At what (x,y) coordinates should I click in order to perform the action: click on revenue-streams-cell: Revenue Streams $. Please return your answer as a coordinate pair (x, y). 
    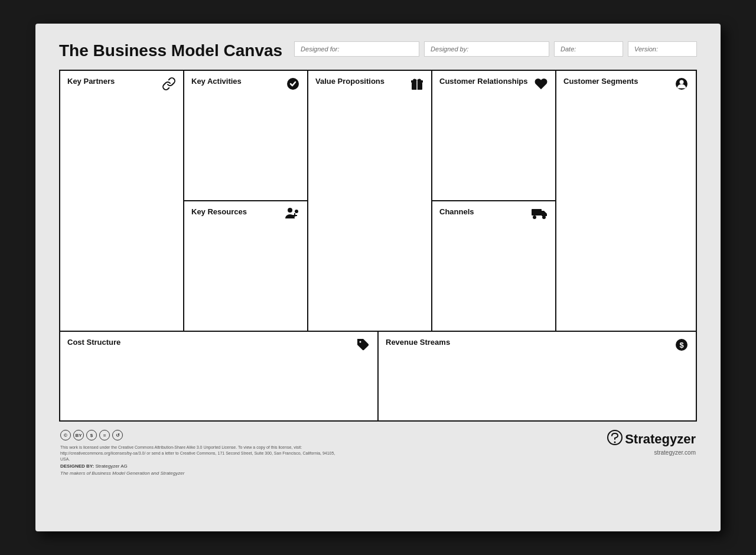
    Looking at the image, I should click on (537, 376).